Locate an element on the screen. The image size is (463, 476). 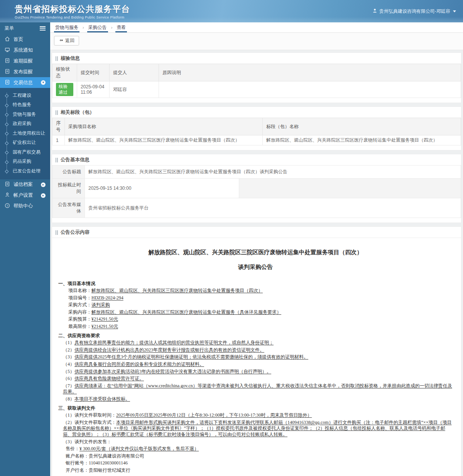
doc-paragraph: （3）供应商提供2025年任意3个月的纳税证明和社保缴纳证明；依法免税或不需要缴… is located at coordinates (258, 357).